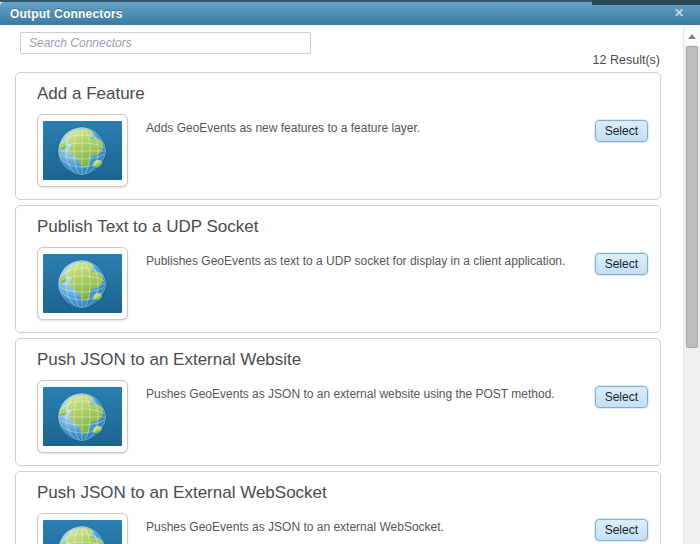 The width and height of the screenshot is (700, 544). Describe the element at coordinates (679, 13) in the screenshot. I see `close-icon: ✕` at that location.